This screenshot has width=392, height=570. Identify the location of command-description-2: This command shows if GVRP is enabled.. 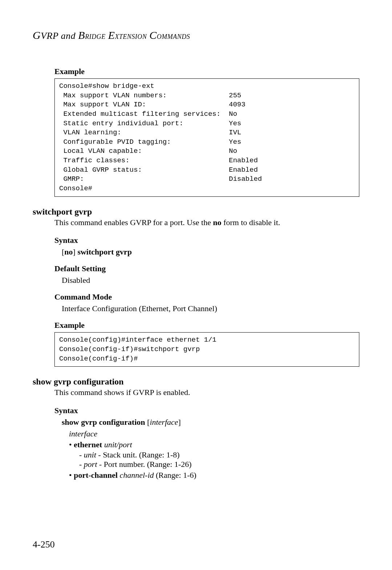
(207, 393).